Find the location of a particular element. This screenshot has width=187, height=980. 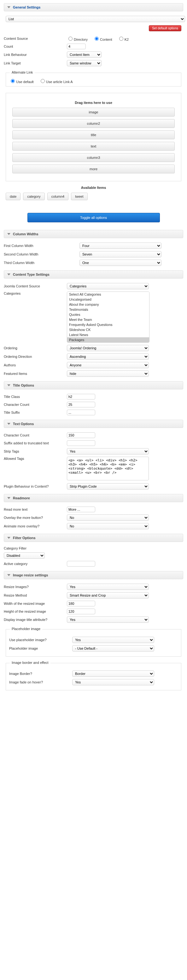

featured-select: hide is located at coordinates (108, 374).